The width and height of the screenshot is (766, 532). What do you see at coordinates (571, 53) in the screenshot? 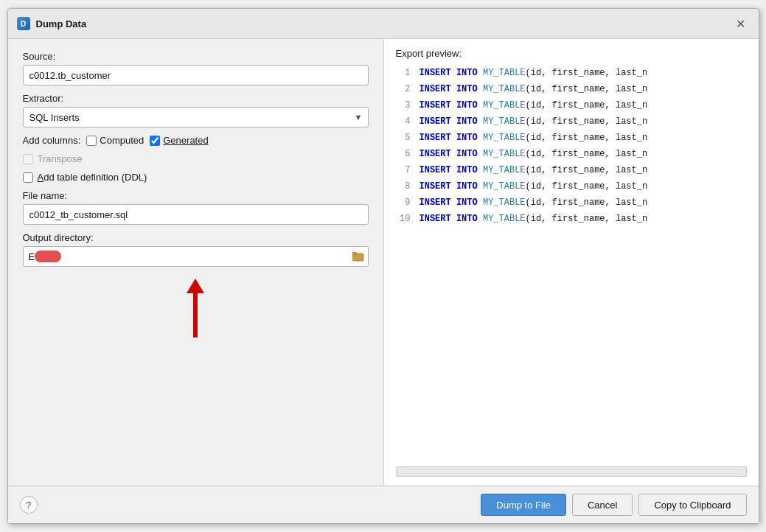
I see `export-preview-label: Export preview:` at bounding box center [571, 53].